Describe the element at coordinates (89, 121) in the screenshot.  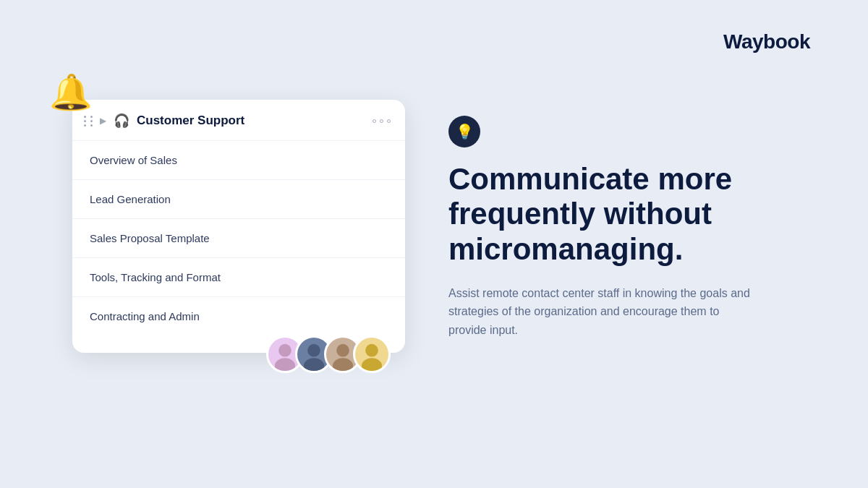
I see `drag-handle-icon` at that location.